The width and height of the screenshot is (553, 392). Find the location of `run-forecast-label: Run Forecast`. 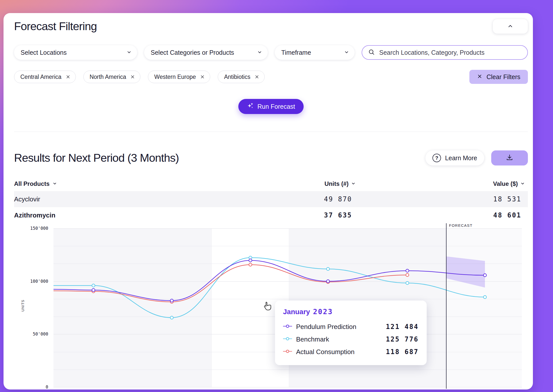

run-forecast-label: Run Forecast is located at coordinates (276, 106).